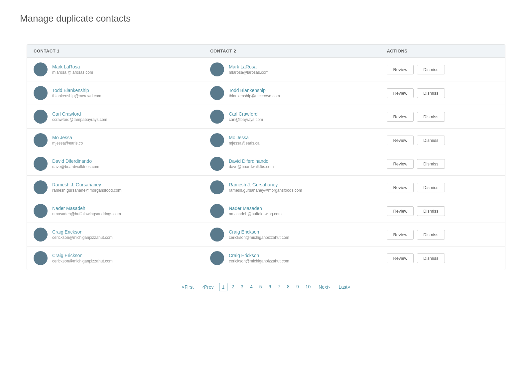  Describe the element at coordinates (122, 140) in the screenshot. I see `contact1-cell: Mo Jessa mjessa@earls.co` at that location.